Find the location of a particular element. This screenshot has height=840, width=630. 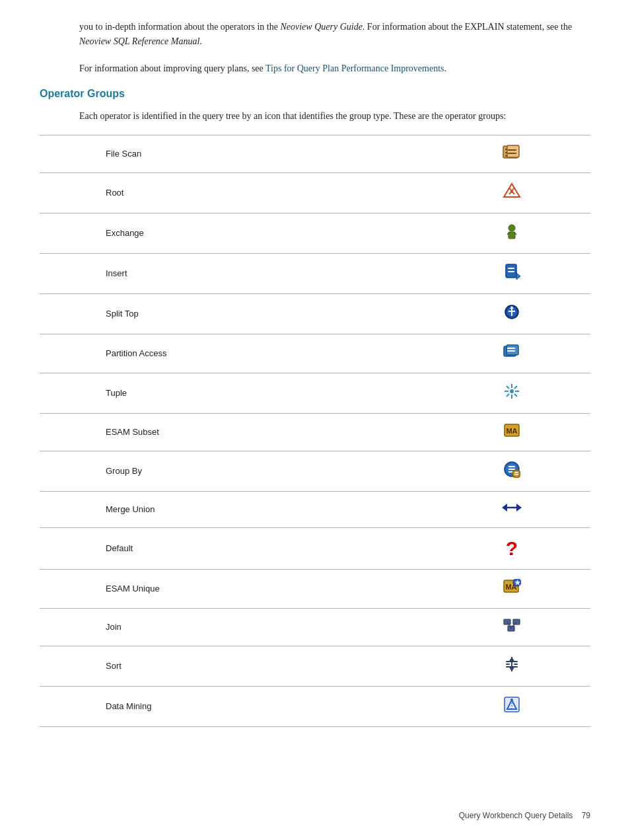

operator-icon-exchange is located at coordinates (512, 233).